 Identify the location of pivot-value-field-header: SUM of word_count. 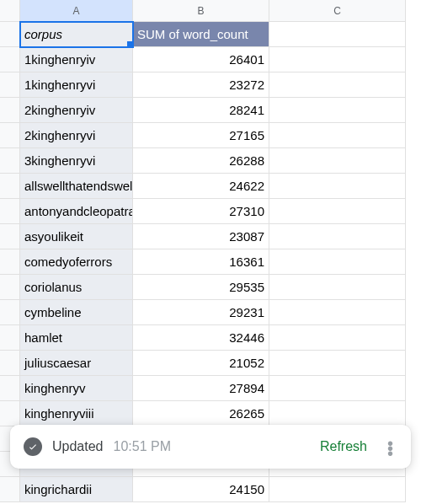
(201, 35).